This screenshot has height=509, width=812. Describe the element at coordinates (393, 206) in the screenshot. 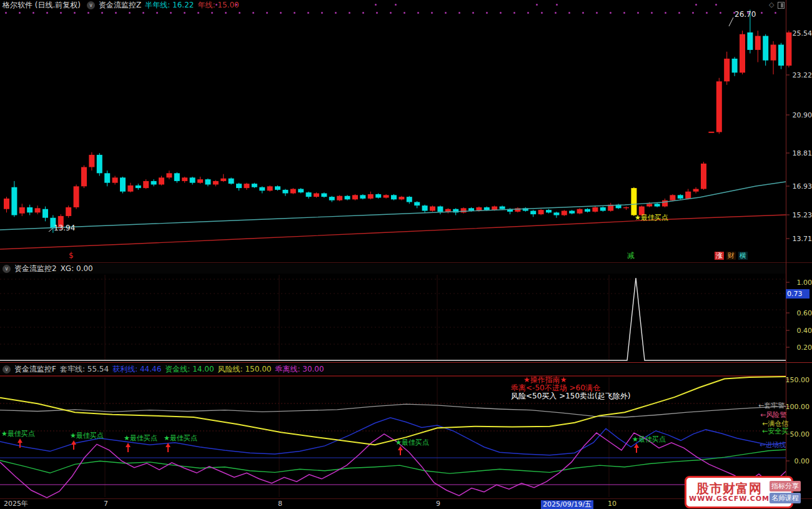

I see `ma-half-year-line` at that location.